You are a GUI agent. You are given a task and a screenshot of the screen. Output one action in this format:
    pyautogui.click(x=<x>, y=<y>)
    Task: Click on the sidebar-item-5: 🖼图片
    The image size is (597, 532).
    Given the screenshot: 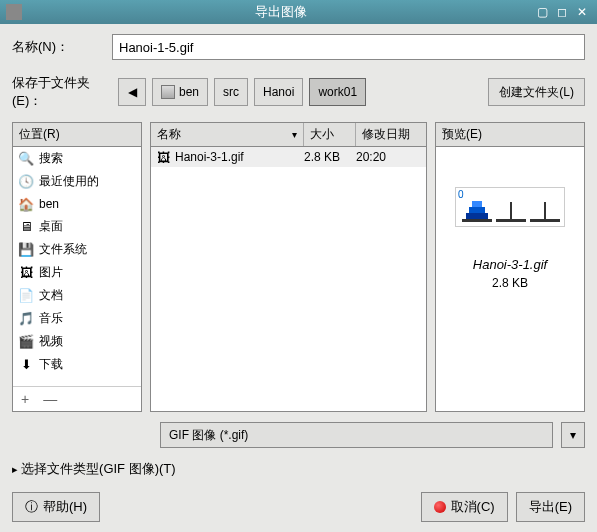 What is the action you would take?
    pyautogui.click(x=77, y=272)
    